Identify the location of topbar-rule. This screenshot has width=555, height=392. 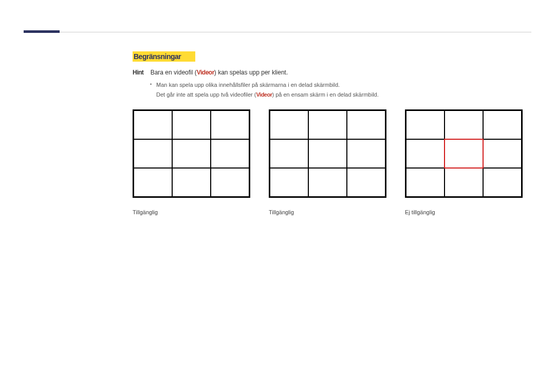
(278, 32).